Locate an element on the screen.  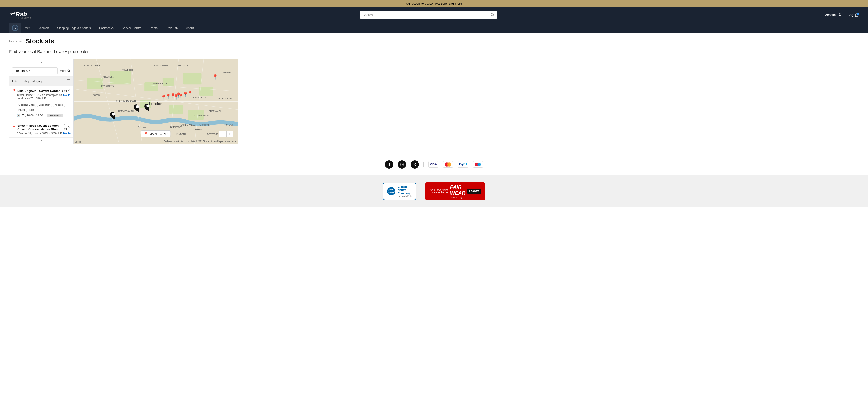
filter-row: Filter by shop category is located at coordinates (41, 81).